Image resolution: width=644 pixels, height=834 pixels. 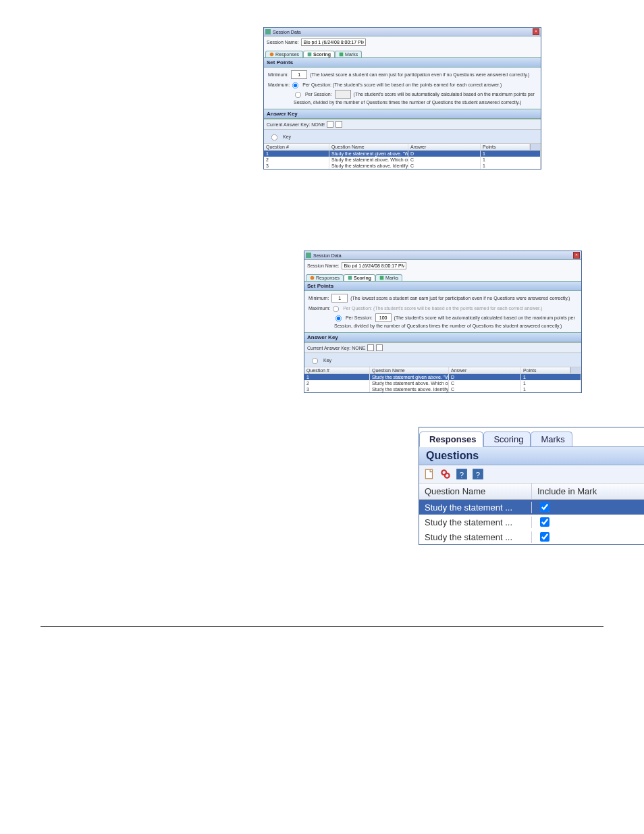 I want to click on grid-question-icon-1: ?, so click(x=462, y=474).